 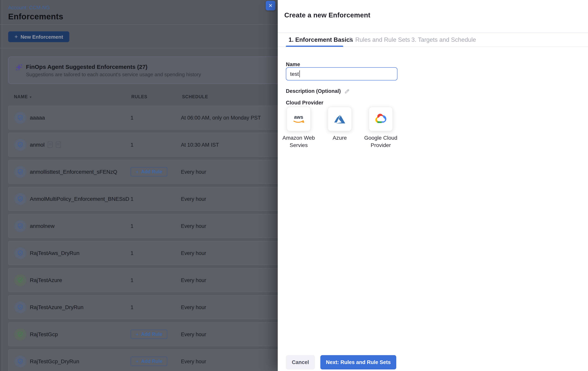 I want to click on provider-label-aws: Amazon Web Servies, so click(x=299, y=141).